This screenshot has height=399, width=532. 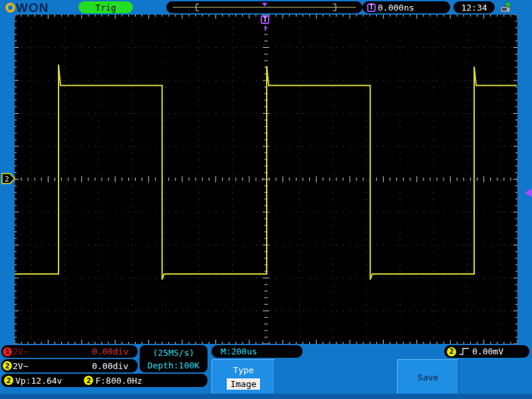 I want to click on trigger-status-button: Trig, so click(x=106, y=7).